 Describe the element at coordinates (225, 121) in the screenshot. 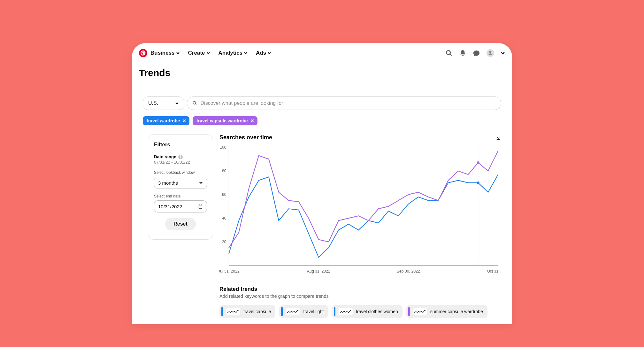

I see `keyword-chip: travel capsule wardrobe ✕` at that location.